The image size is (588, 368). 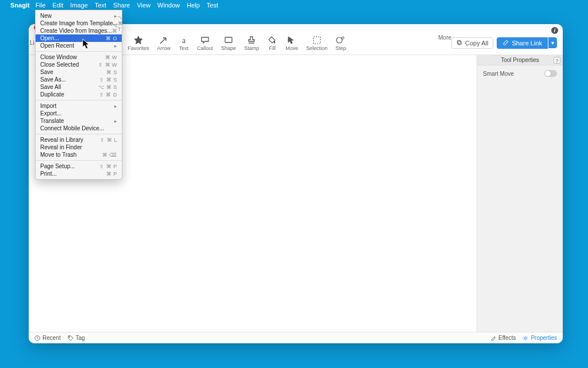 I want to click on recents-button: Recent, so click(x=48, y=338).